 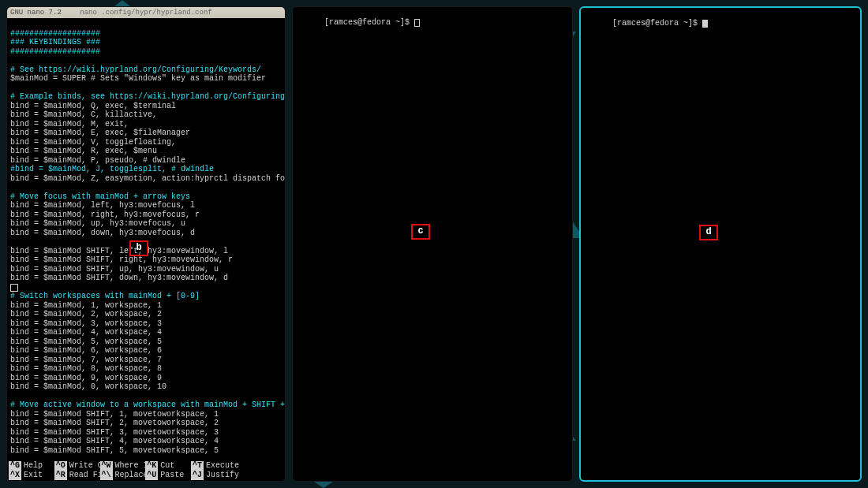 I want to click on config-line: bind = $mainMod SHIFT, left, hy3:movewin…, so click(x=119, y=251).